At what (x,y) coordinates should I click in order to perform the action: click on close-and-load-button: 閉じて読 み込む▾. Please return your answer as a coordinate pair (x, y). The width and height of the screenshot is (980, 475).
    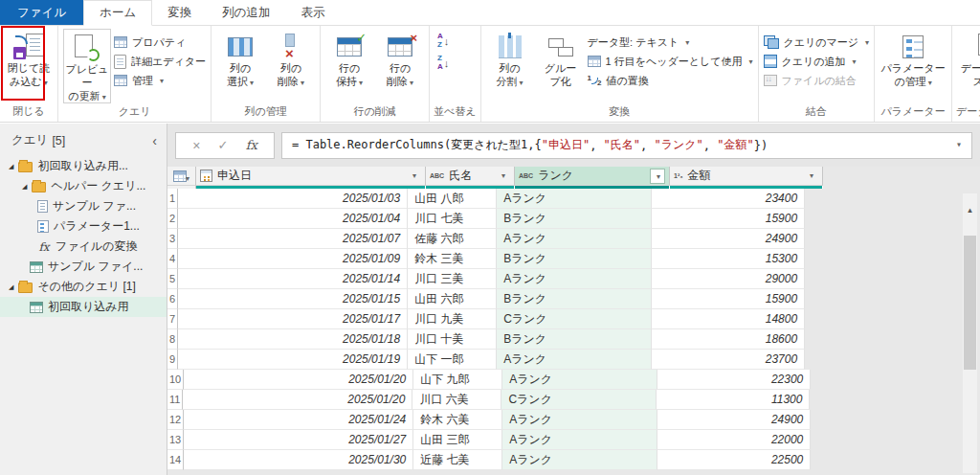
    Looking at the image, I should click on (29, 59).